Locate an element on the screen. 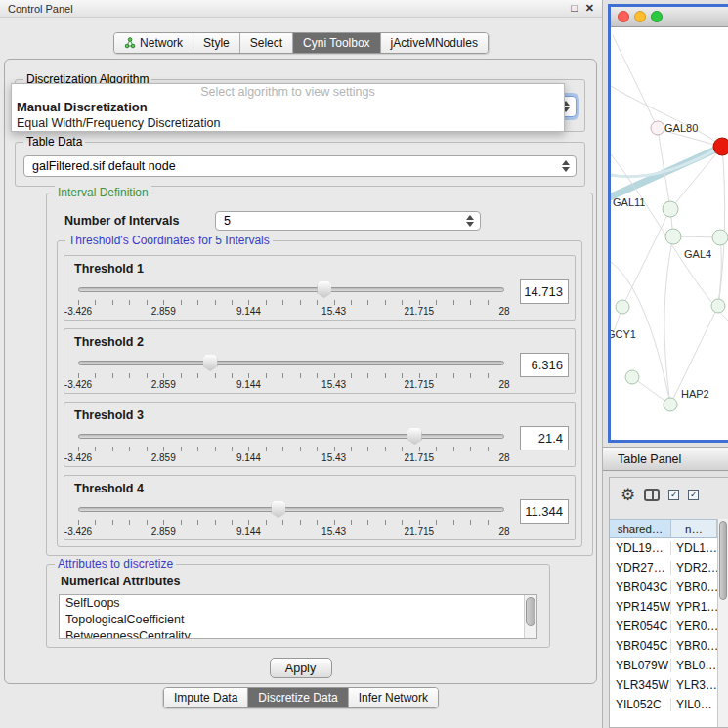 The width and height of the screenshot is (728, 728). zoom-traffic-light-icon is located at coordinates (657, 17).